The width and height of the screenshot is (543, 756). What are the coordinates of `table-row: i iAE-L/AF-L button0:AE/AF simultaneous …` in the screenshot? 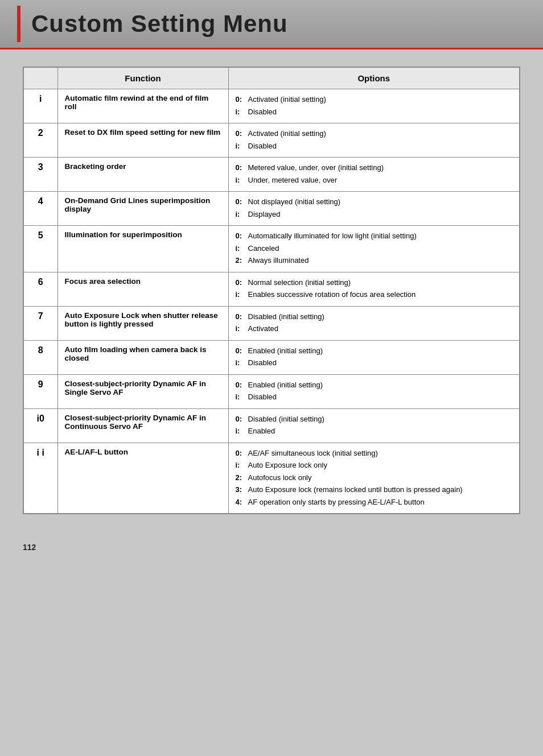 It's located at (272, 478).